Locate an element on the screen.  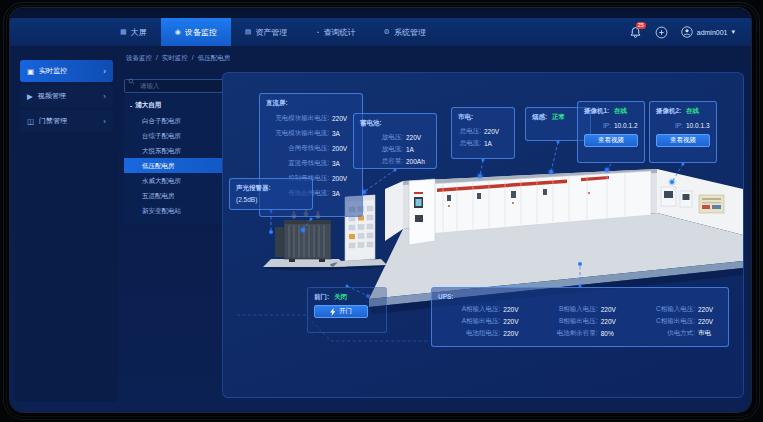
ip-label: IP: is located at coordinates (670, 126).